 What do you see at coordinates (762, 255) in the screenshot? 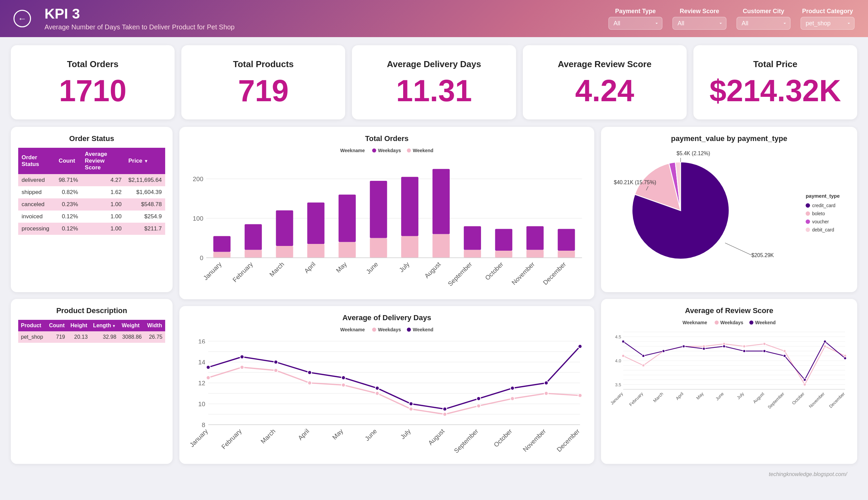
I see `svg-text: $205.29K (80.4%)` at bounding box center [762, 255].